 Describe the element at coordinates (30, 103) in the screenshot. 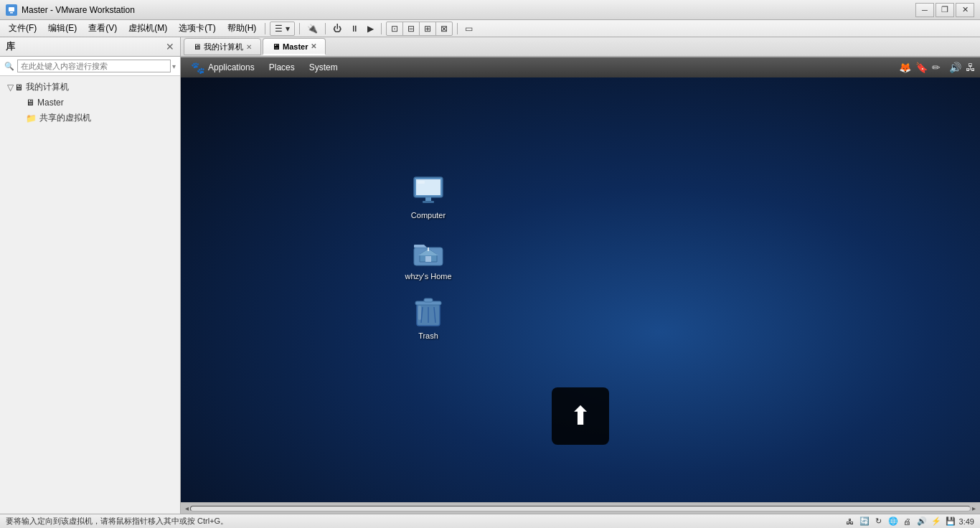

I see `vm-icon: 🖥` at that location.